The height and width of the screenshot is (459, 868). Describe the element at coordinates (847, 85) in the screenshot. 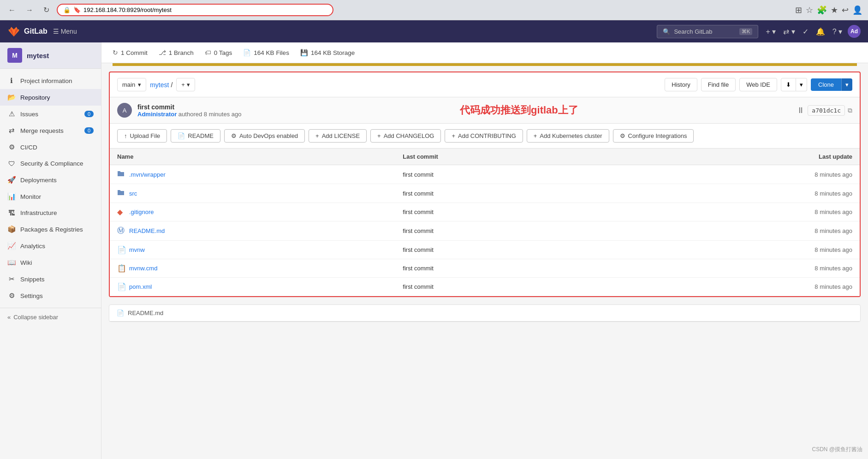

I see `clone-dropdown-button: ▾` at that location.